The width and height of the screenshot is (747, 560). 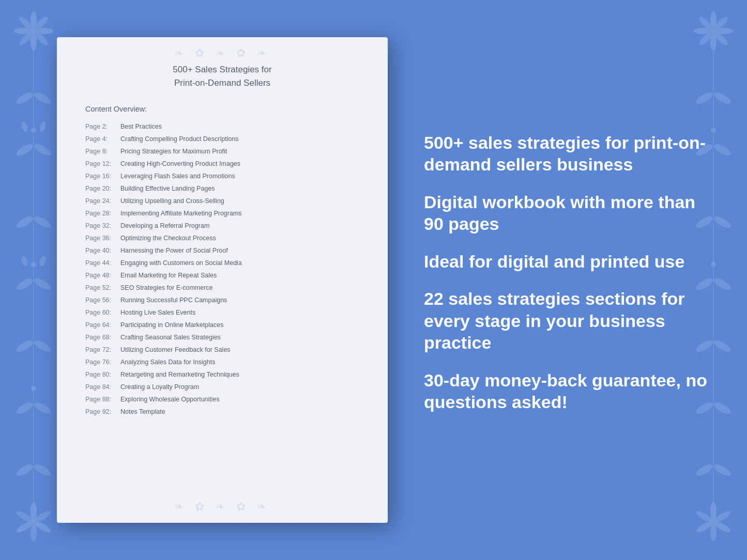 What do you see at coordinates (160, 387) in the screenshot?
I see `toc-chapter-title: Creating a Loyalty Program` at bounding box center [160, 387].